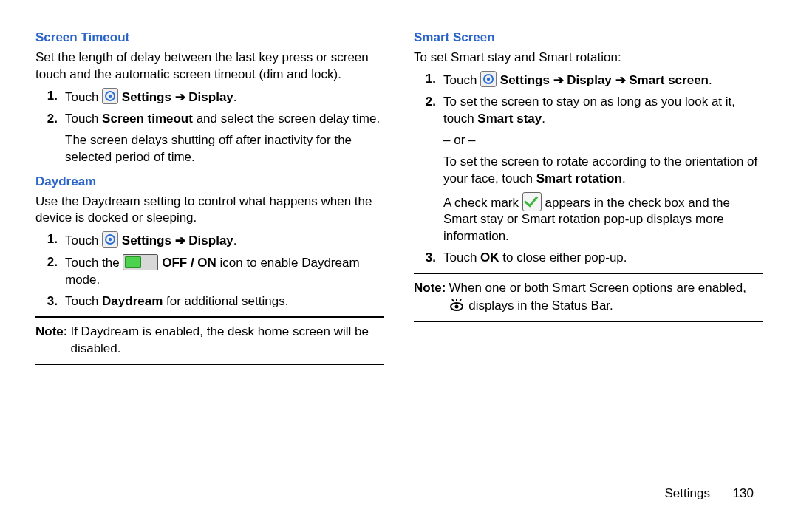 The height and width of the screenshot is (532, 798). I want to click on step-2-alt: To set the screen to rotate according to…, so click(603, 171).